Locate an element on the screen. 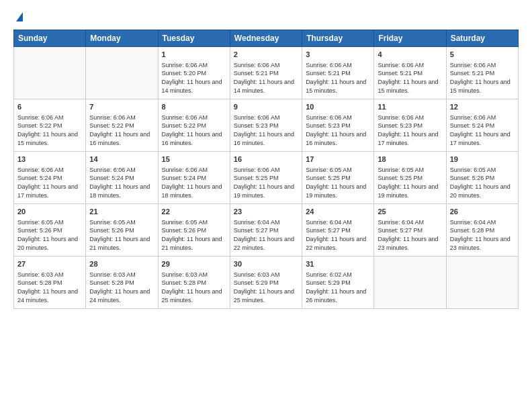 The height and width of the screenshot is (411, 532). day-number: 15 is located at coordinates (194, 160).